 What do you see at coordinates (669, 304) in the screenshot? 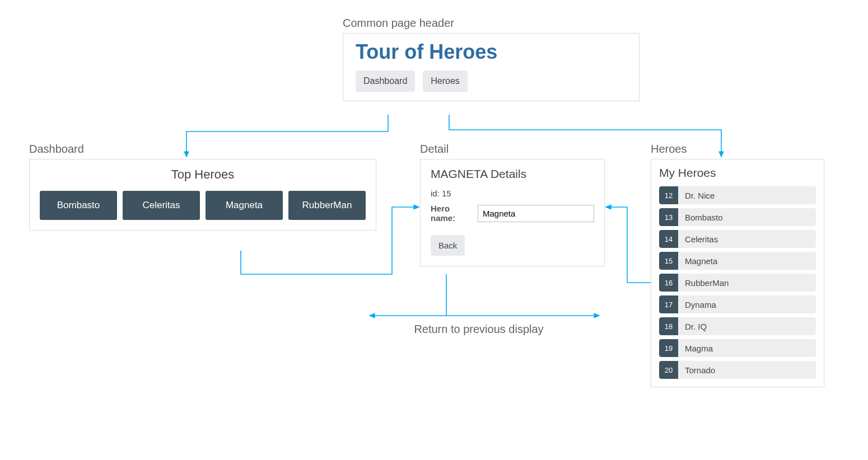
I see `hero-id-badge: 17` at bounding box center [669, 304].